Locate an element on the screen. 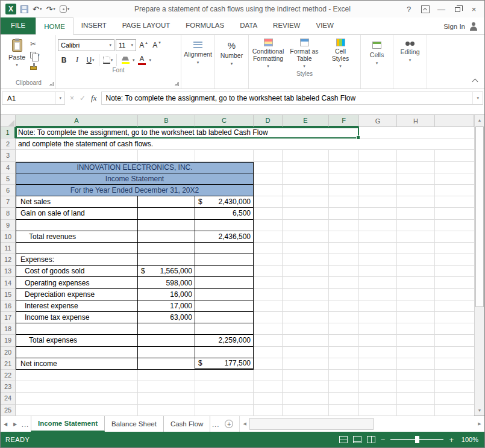 The width and height of the screenshot is (485, 448). cell-C14 is located at coordinates (224, 283).